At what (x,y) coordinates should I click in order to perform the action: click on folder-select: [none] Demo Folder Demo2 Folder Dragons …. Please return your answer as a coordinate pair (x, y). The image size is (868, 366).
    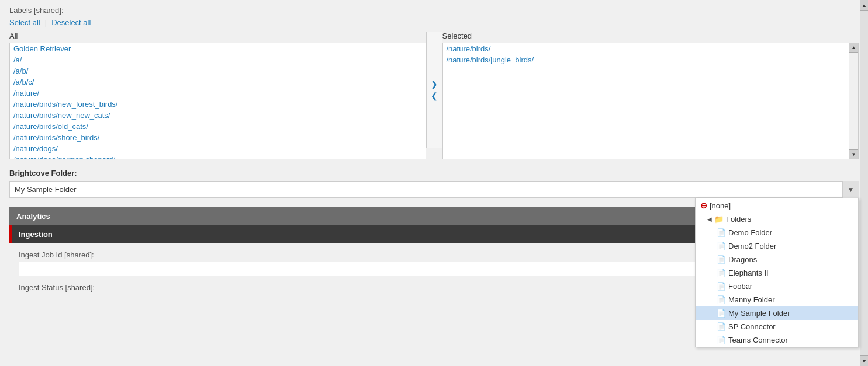
    Looking at the image, I should click on (434, 189).